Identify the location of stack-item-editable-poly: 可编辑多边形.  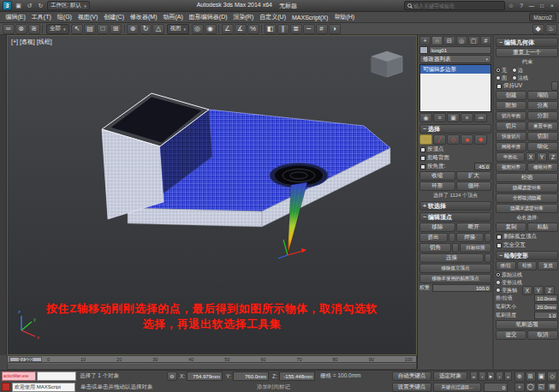
(455, 69).